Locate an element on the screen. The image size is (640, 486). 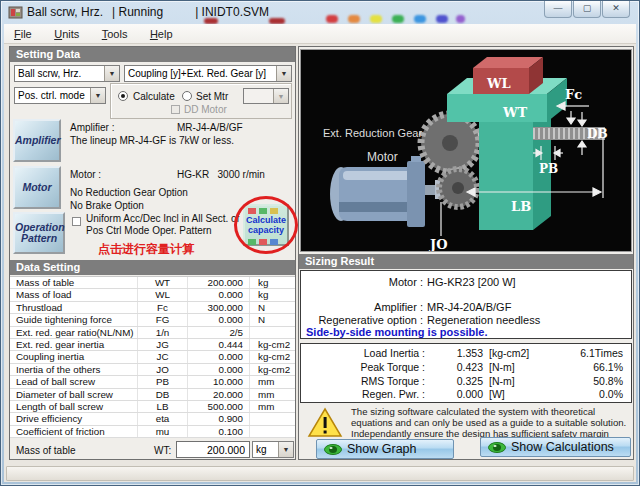
metric-row: Regen. Pwr. :0.000[W]0.0% is located at coordinates (466, 395).